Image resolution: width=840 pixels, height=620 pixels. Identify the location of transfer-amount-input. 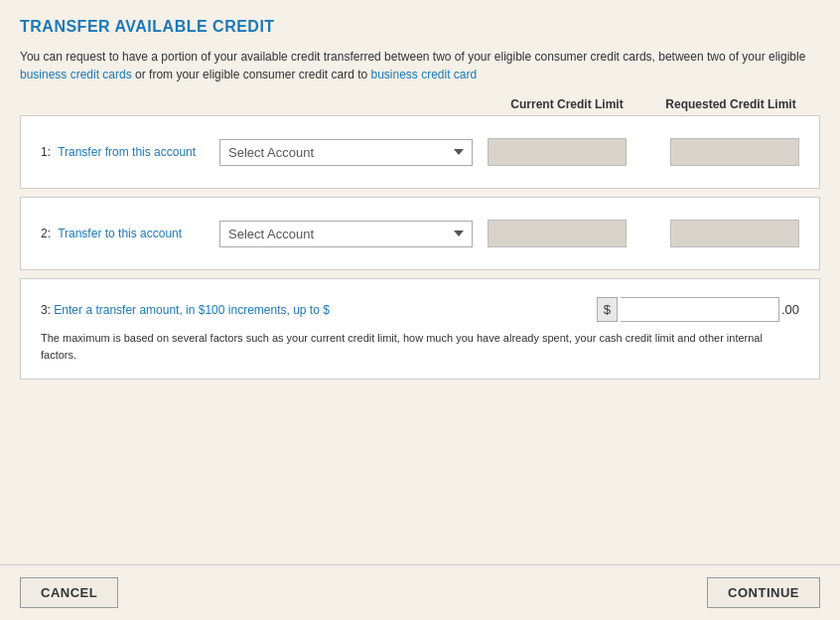
(700, 310).